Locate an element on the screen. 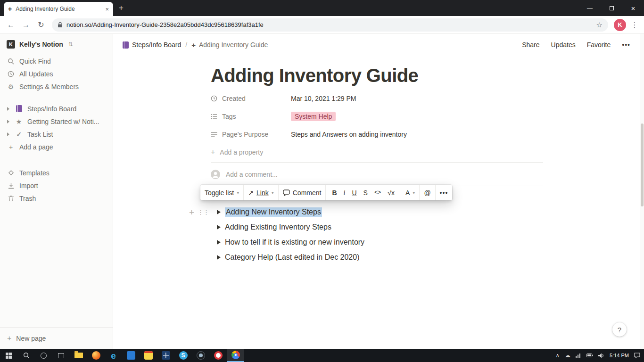 The height and width of the screenshot is (362, 644). sidebar-item-steps-info-board: Steps/Info Board is located at coordinates (57, 108).